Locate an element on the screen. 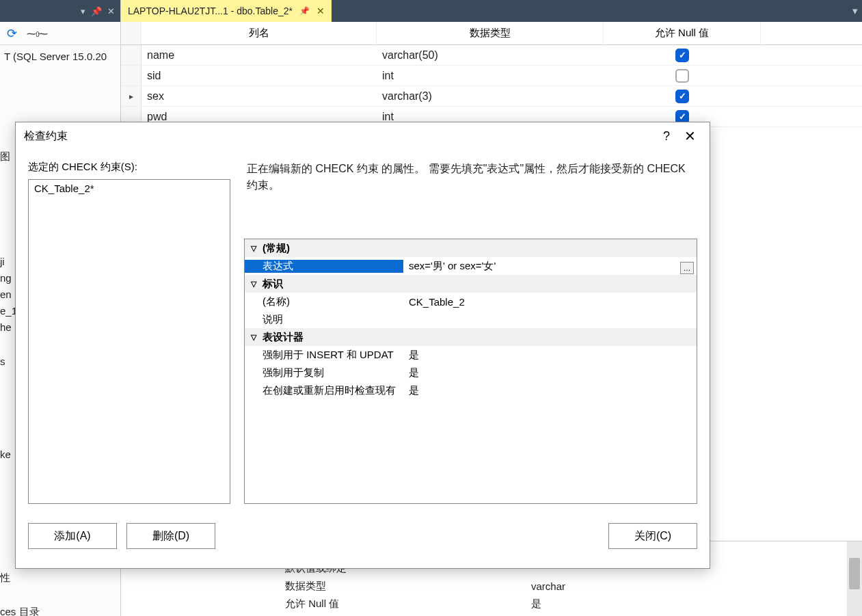 The width and height of the screenshot is (862, 616). prop-enforce-replication: 强制用于复制 是 is located at coordinates (470, 373).